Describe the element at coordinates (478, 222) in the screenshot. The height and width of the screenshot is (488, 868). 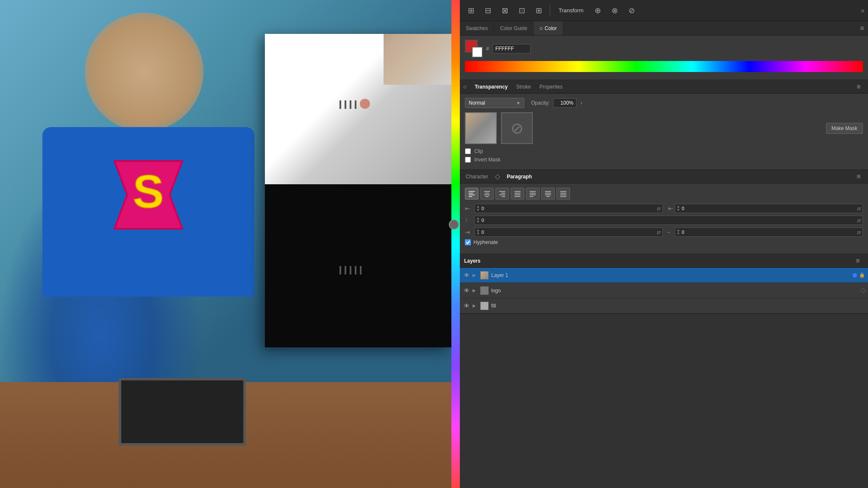
I see `space-before-down-arrow: ▼` at that location.